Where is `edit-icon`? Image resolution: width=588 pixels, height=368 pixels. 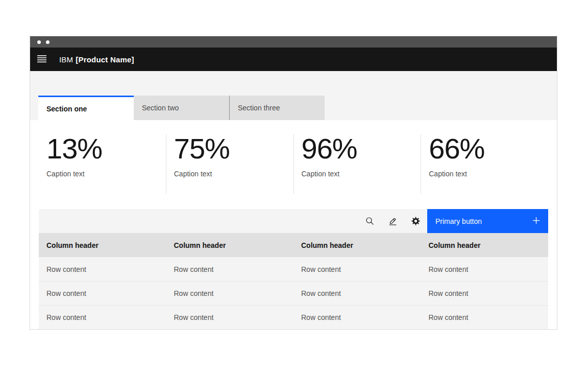
edit-icon is located at coordinates (393, 221).